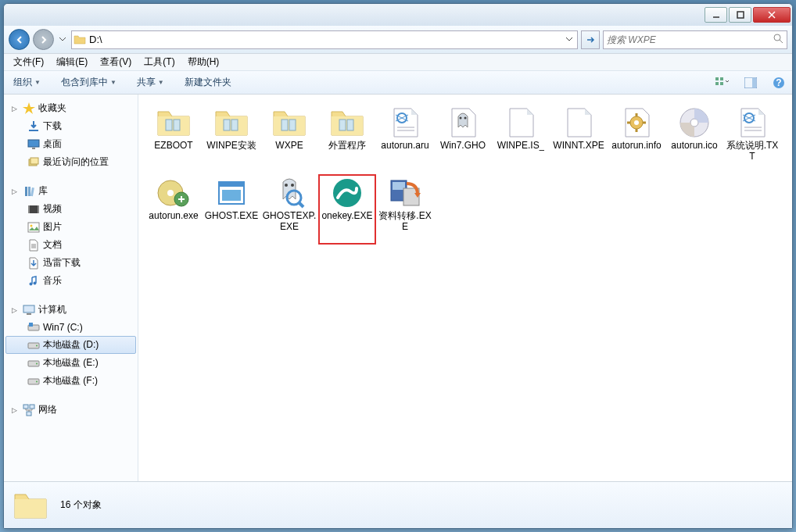 The image size is (796, 532). Describe the element at coordinates (289, 145) in the screenshot. I see `file-label: WXPE` at that location.